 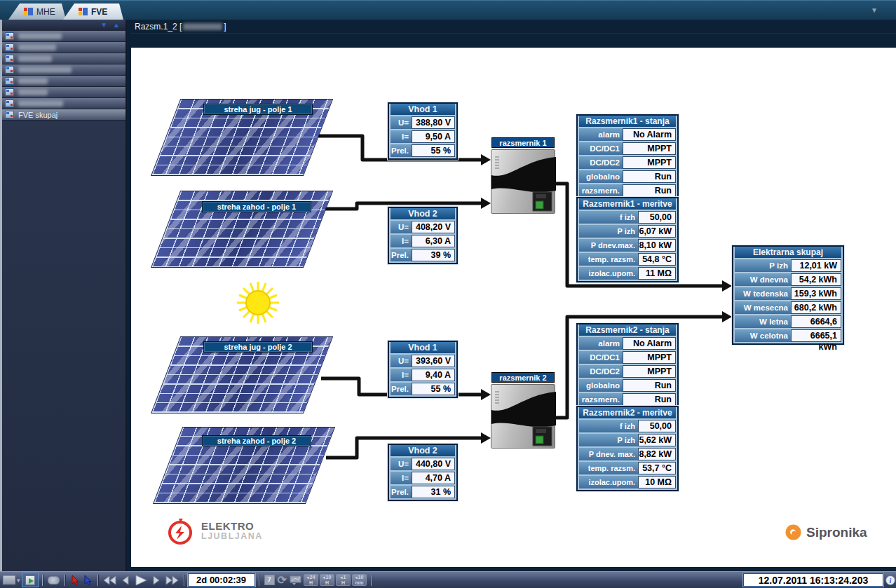 What do you see at coordinates (601, 163) in the screenshot?
I see `row-label: DC/DC2` at bounding box center [601, 163].